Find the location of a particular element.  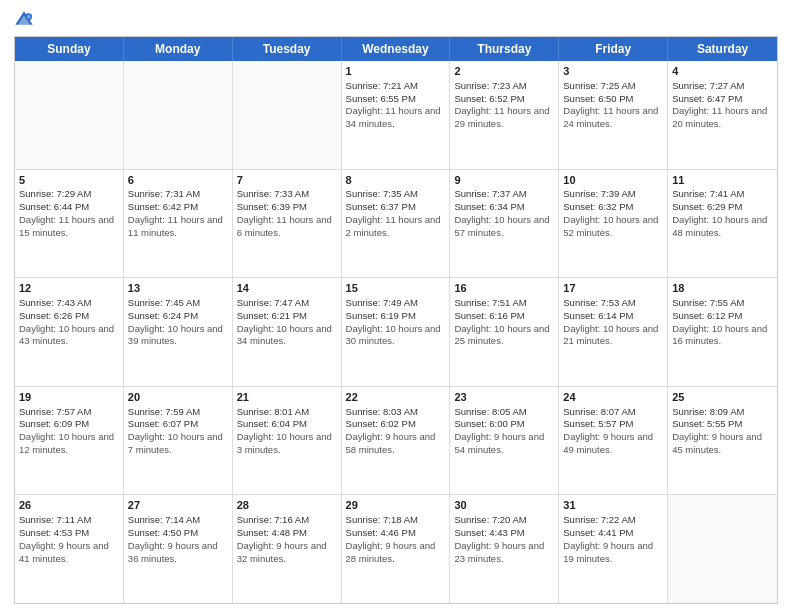

sunset-text: Sunset: 6:16 PM is located at coordinates (504, 316).